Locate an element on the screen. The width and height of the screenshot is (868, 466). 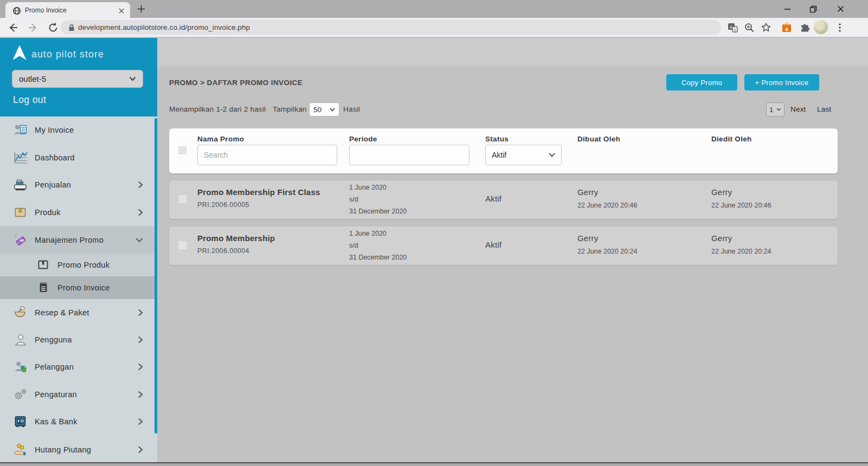
sidebar-item-promo-produk: Promo Produk is located at coordinates (79, 265).